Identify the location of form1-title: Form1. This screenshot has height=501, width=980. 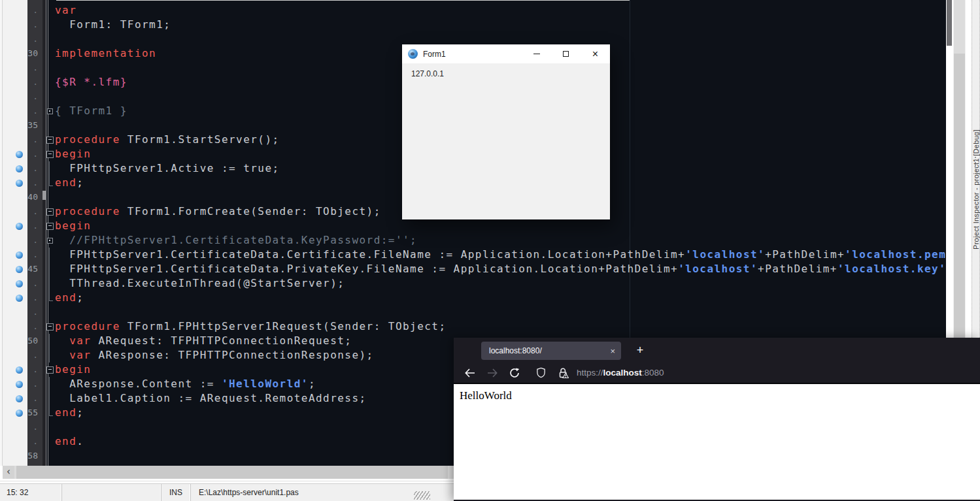
(434, 54).